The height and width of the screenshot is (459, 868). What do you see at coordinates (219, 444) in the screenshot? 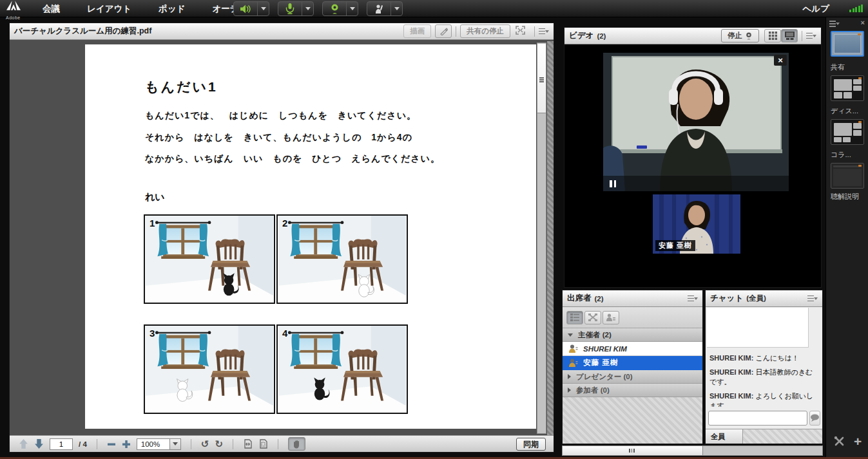
I see `rotate-right-button: ↻` at bounding box center [219, 444].